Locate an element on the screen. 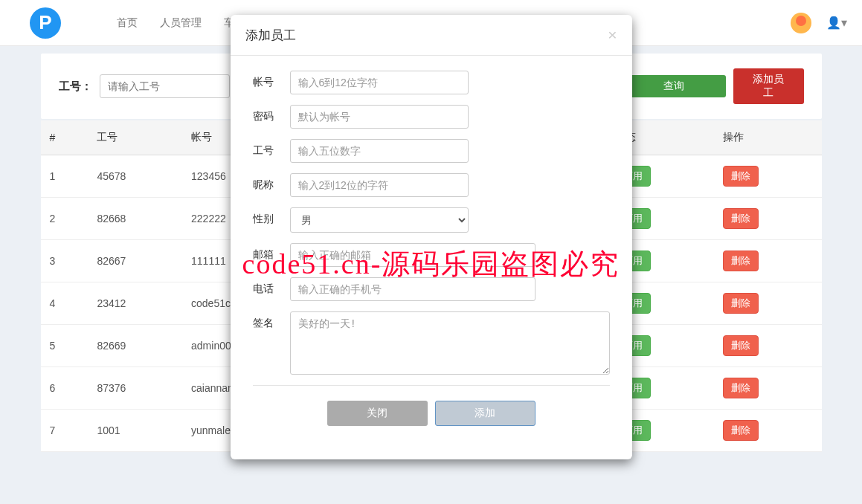 The width and height of the screenshot is (862, 504). table-header: 操作 is located at coordinates (768, 138).